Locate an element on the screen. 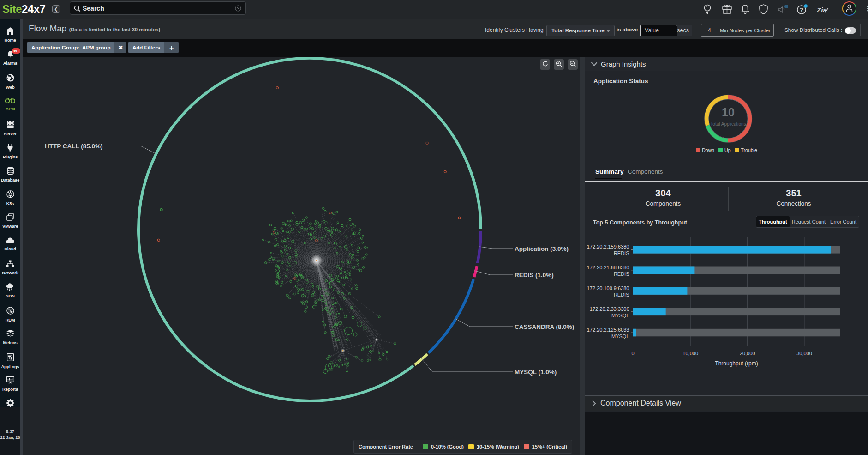 Image resolution: width=868 pixels, height=455 pixels. svg-text: Application (3.0%) is located at coordinates (542, 249).